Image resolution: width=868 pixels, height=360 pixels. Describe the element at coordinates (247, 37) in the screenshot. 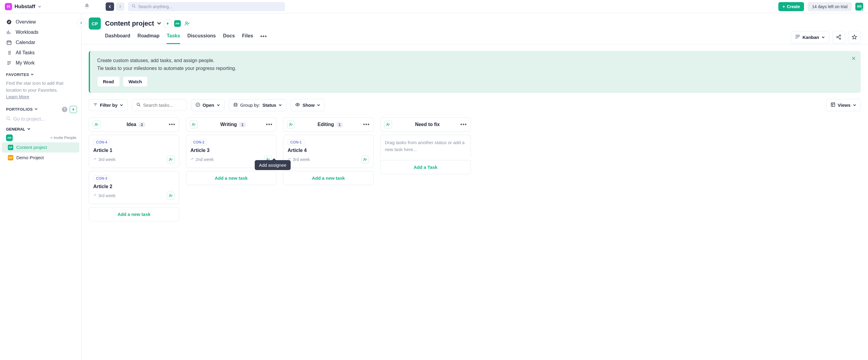

I see `tab-files: Files` at that location.